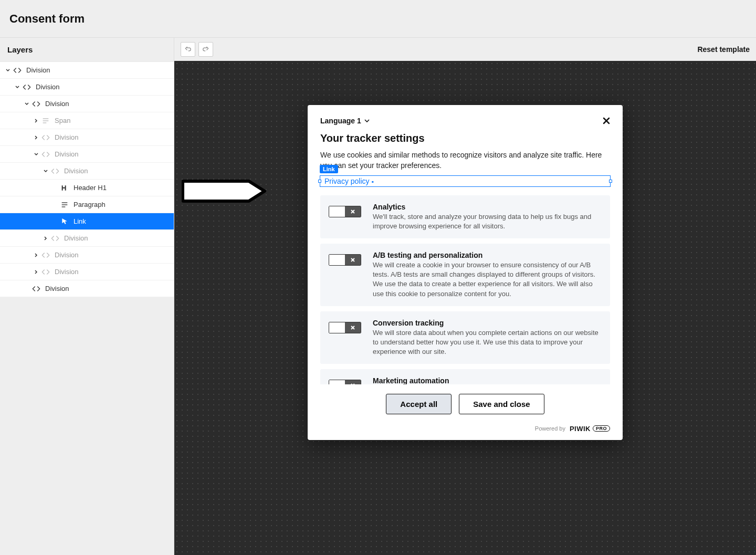 This screenshot has height=555, width=756. What do you see at coordinates (419, 404) in the screenshot?
I see `accept-all-button: Accept all` at bounding box center [419, 404].